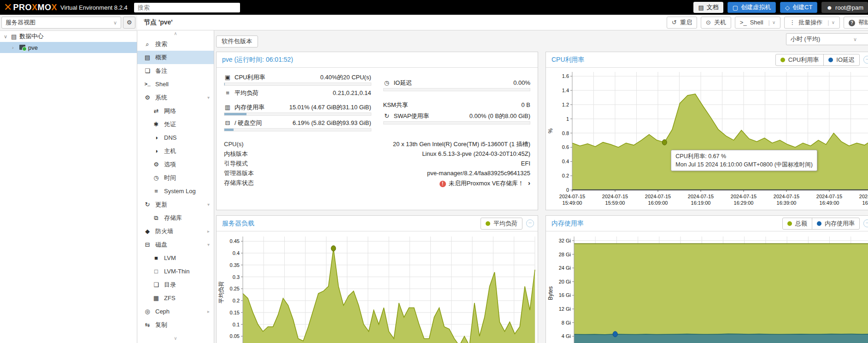 This screenshot has height=343, width=868. I want to click on legend-item: 内存使用率, so click(836, 224).